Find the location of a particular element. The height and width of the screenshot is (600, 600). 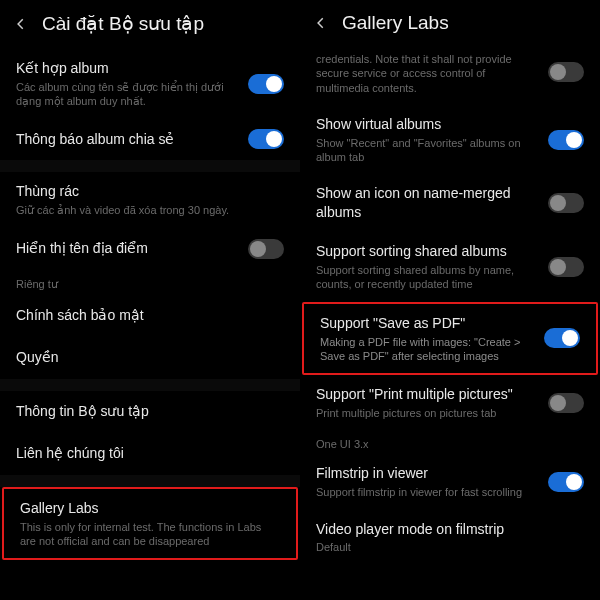

row-title: Video player mode on filmstrip is located at coordinates (450, 530).